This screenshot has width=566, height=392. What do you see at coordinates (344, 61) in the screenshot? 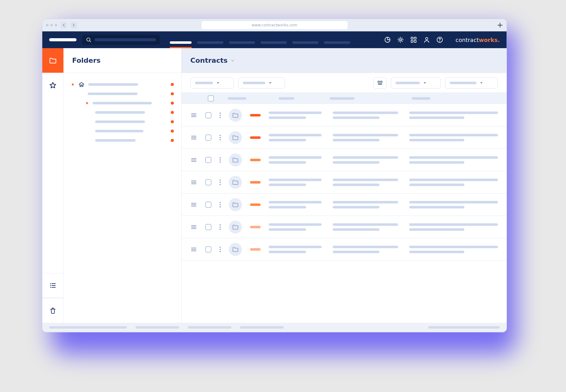
I see `main-title: Contracts` at bounding box center [344, 61].